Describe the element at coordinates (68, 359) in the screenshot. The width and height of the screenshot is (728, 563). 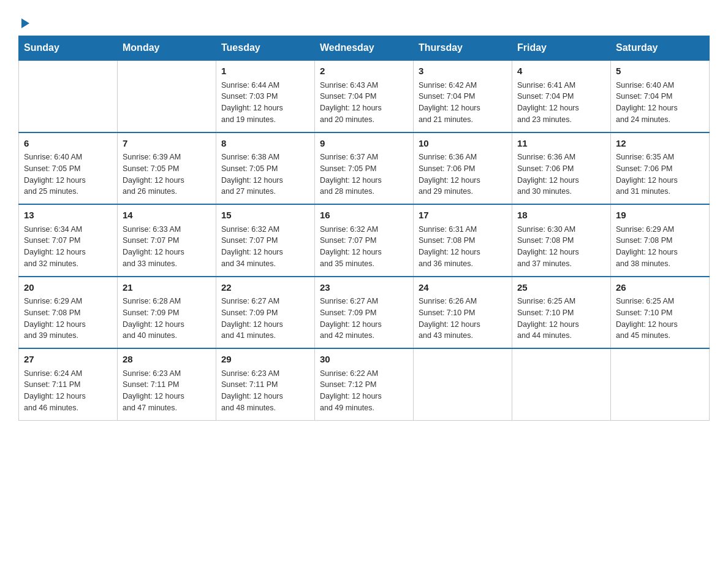
I see `day-number: 27` at that location.